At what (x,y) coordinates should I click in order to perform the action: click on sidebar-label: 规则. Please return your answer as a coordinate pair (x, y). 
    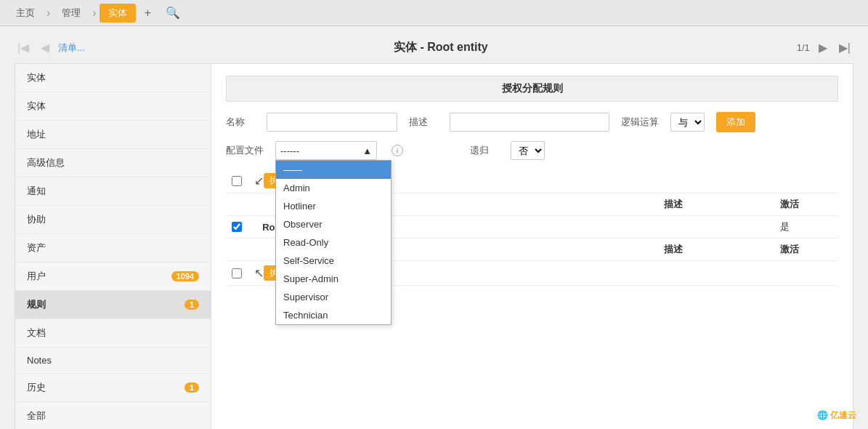
    Looking at the image, I should click on (36, 305).